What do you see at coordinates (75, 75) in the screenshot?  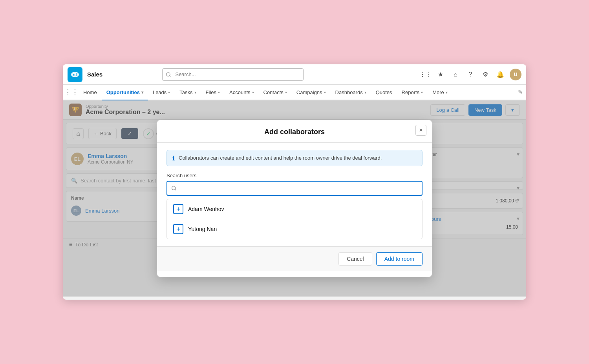 I see `svg-text: sf` at bounding box center [75, 75].